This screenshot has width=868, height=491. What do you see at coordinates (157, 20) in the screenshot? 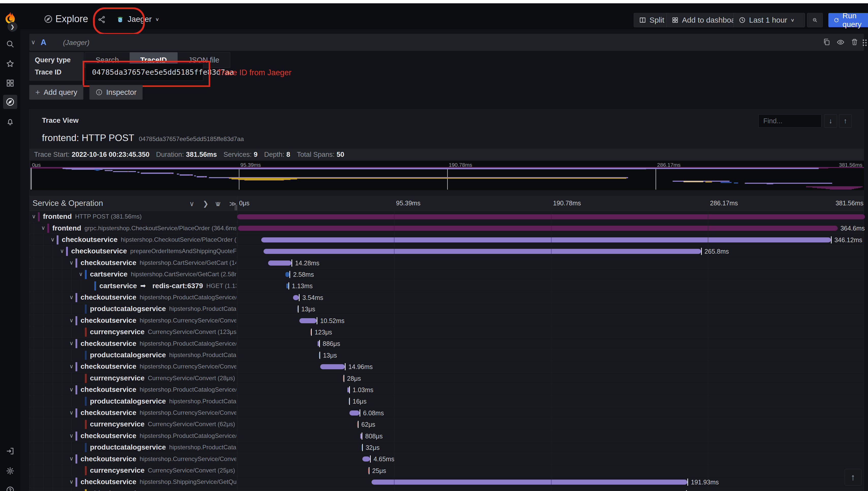
I see `chevron-down-icon: ∨` at bounding box center [157, 20].